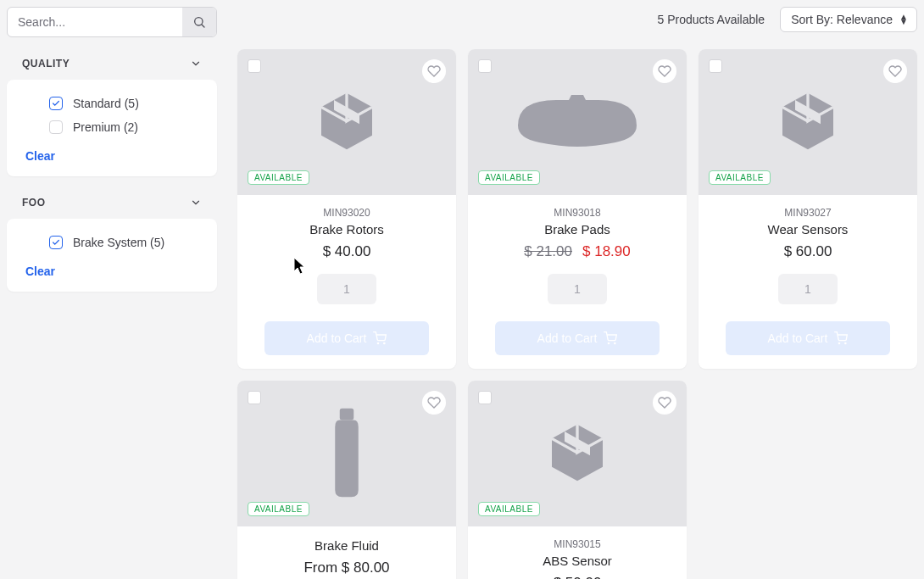 The width and height of the screenshot is (924, 579). What do you see at coordinates (347, 229) in the screenshot?
I see `product-name: Brake Rotors` at bounding box center [347, 229].